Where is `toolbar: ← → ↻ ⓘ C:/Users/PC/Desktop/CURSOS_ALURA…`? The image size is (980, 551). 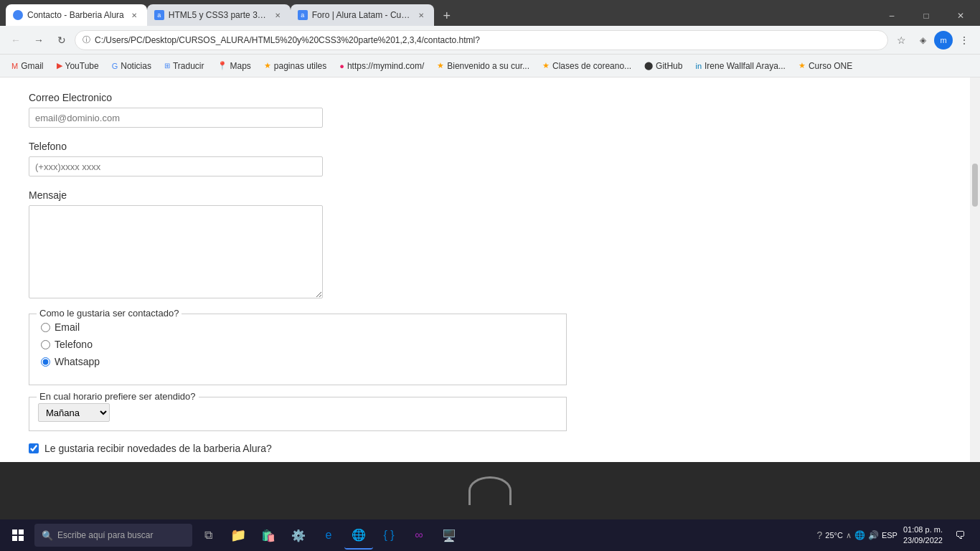 toolbar: ← → ↻ ⓘ C:/Users/PC/Desktop/CURSOS_ALURA… is located at coordinates (490, 40).